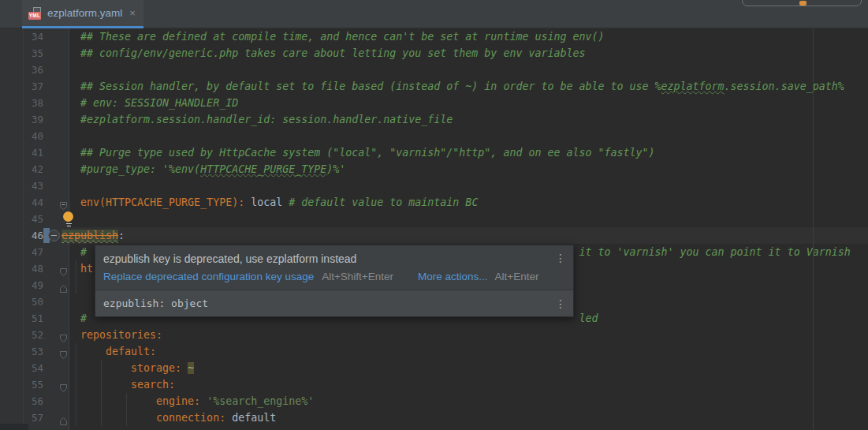 The height and width of the screenshot is (430, 868). What do you see at coordinates (208, 276) in the screenshot?
I see `quick-fix-link: Replace deprecated configuration key usa…` at bounding box center [208, 276].